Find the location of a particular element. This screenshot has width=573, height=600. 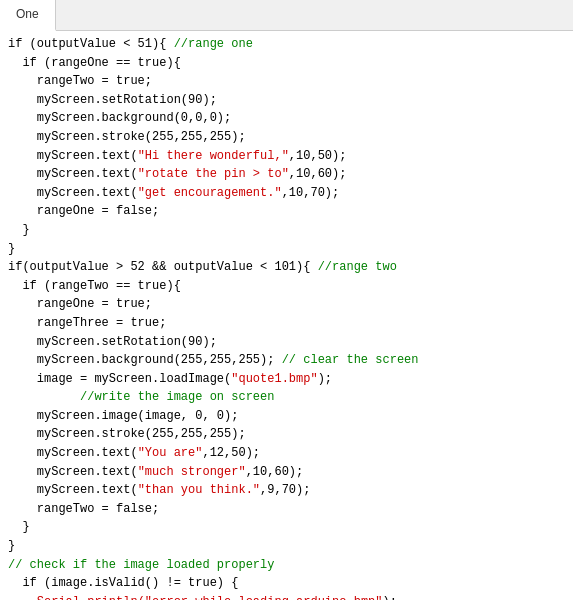

code-line: myScreen.text("than you think.",9,70); is located at coordinates (286, 490).